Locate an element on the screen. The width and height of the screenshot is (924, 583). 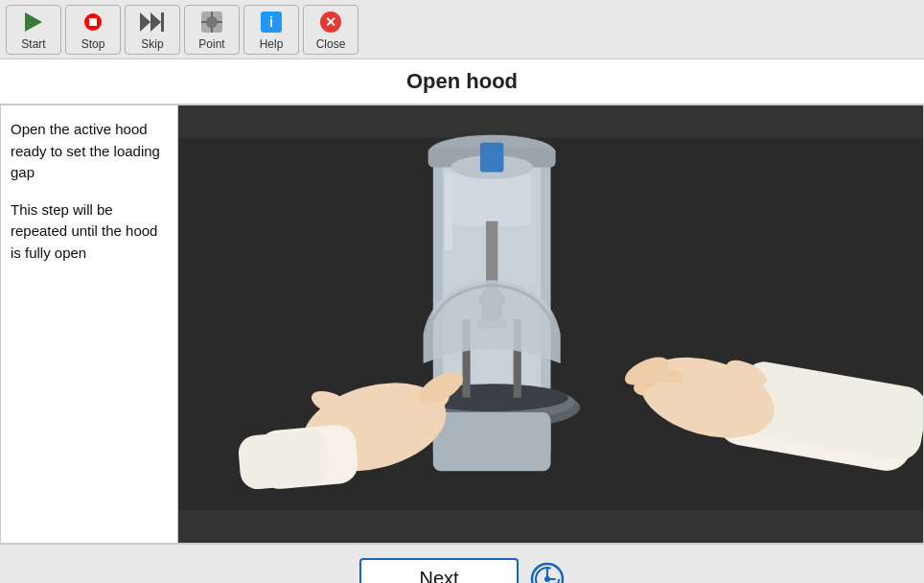
page-title: Open hood is located at coordinates (462, 82).